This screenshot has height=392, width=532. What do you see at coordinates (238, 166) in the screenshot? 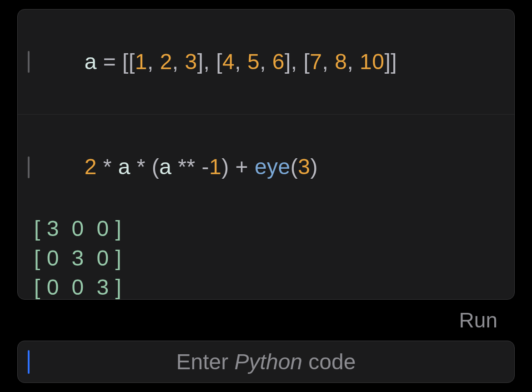
I see `token-paren: ) +` at bounding box center [238, 166].